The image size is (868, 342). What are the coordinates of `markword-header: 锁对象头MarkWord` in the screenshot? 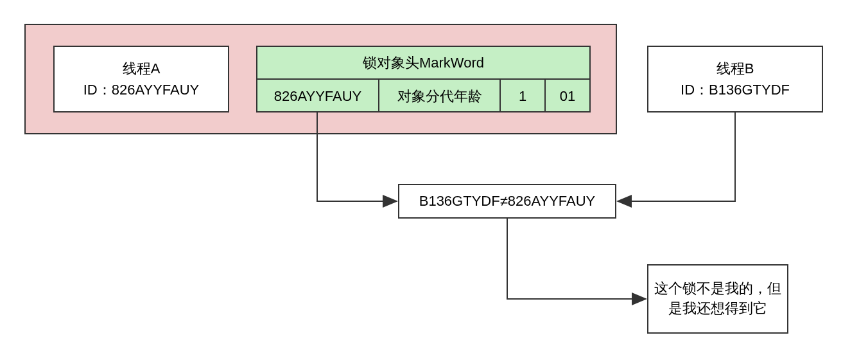 It's located at (424, 63).